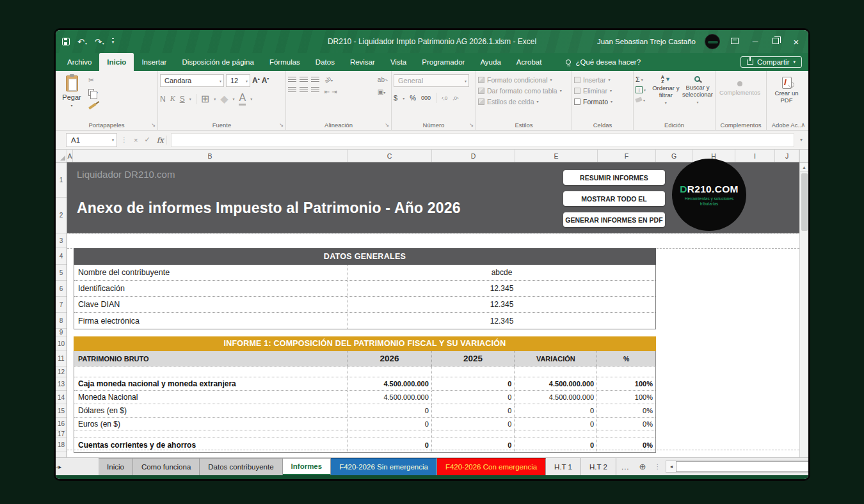 The width and height of the screenshot is (864, 504). I want to click on percent-button: %, so click(413, 98).